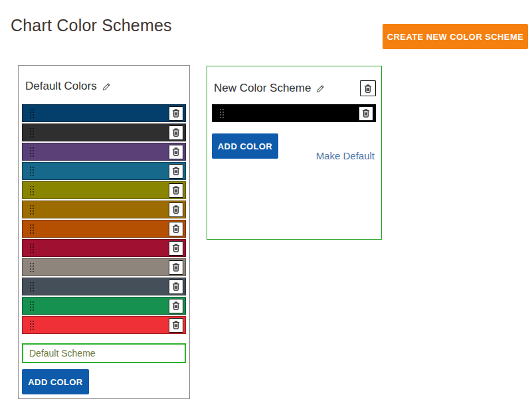 This screenshot has height=411, width=532. I want to click on delete-scheme-button, so click(368, 88).